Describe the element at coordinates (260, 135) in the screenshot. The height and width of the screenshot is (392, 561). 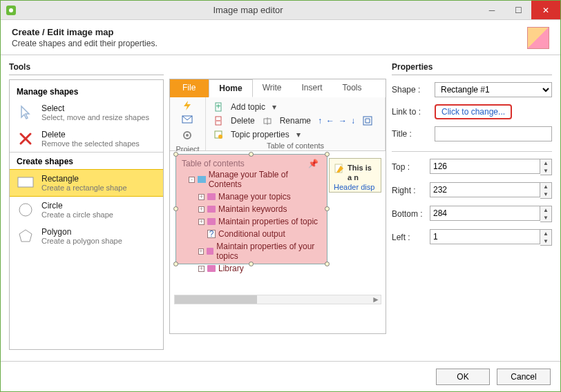
I see `cmd-topic-props: Topic properties` at that location.